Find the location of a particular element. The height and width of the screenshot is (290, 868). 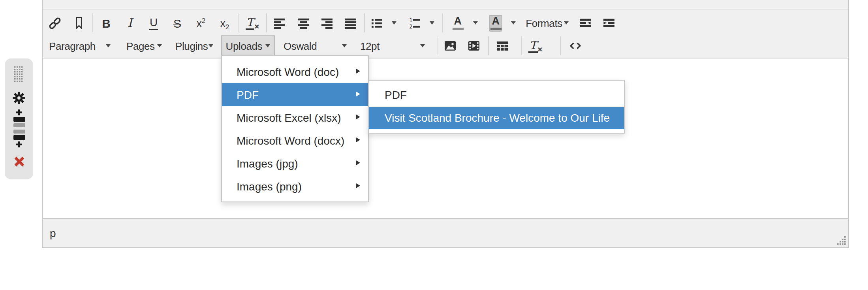

menu-item-word-docx: Microsoft Word (docx) is located at coordinates (295, 140).